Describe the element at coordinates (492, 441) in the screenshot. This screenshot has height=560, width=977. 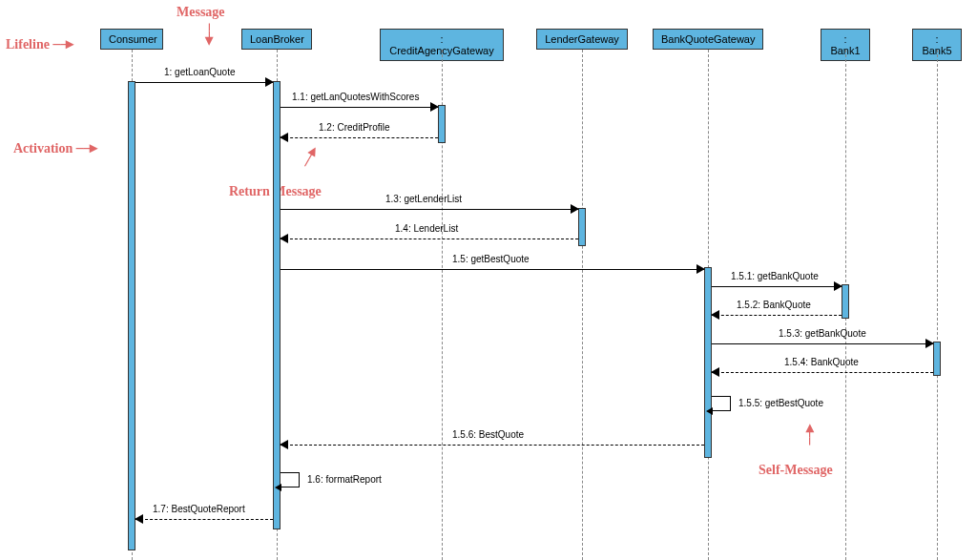
I see `message-1-5-6: 1.5.6: BestQuote` at that location.